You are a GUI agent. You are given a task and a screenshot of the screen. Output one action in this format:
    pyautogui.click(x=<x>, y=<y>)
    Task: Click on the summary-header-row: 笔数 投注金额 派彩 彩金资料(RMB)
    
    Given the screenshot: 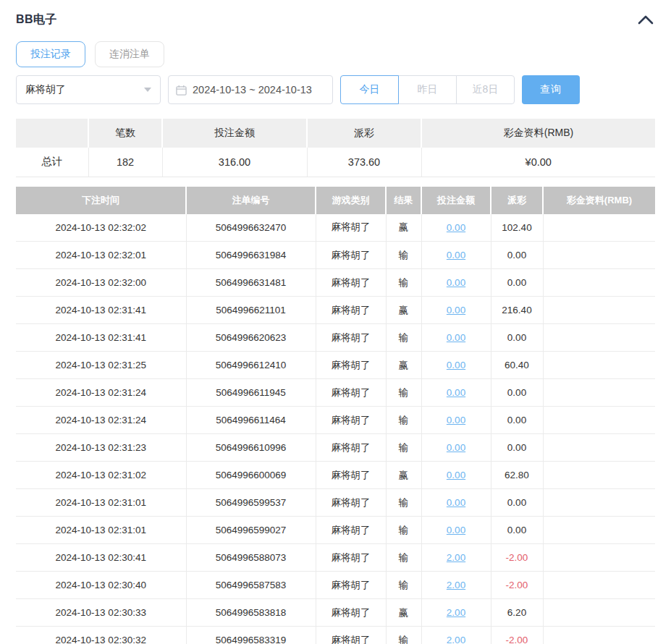 What is the action you would take?
    pyautogui.click(x=336, y=133)
    